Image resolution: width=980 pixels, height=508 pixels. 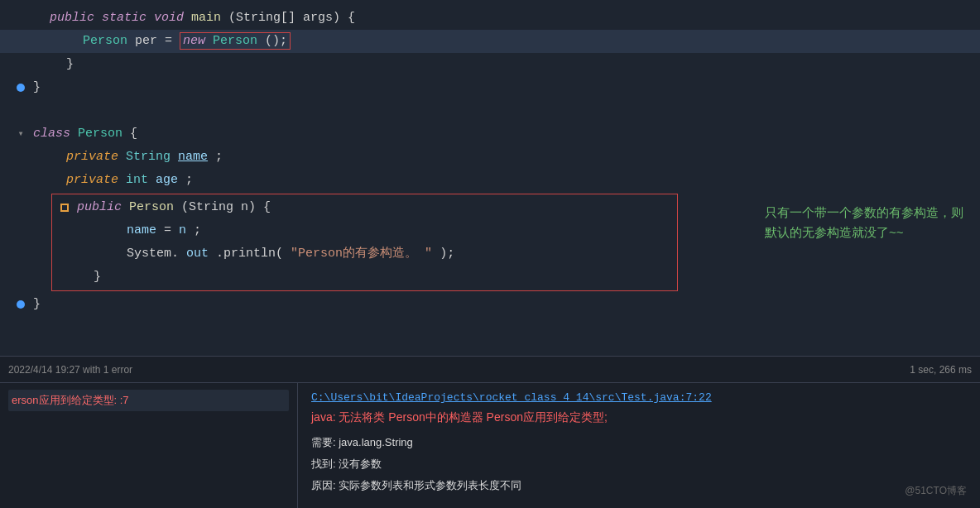 I want to click on println-call: .println(, so click(x=250, y=253).